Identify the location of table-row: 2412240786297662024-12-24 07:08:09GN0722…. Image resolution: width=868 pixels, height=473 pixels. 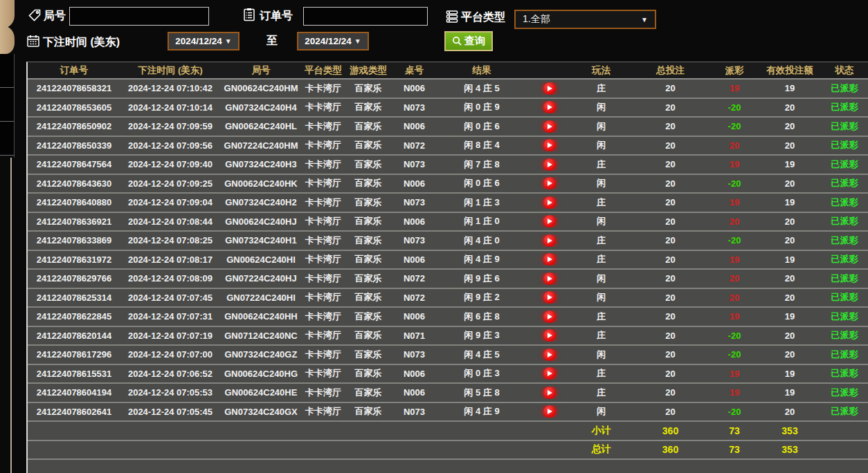
(448, 279).